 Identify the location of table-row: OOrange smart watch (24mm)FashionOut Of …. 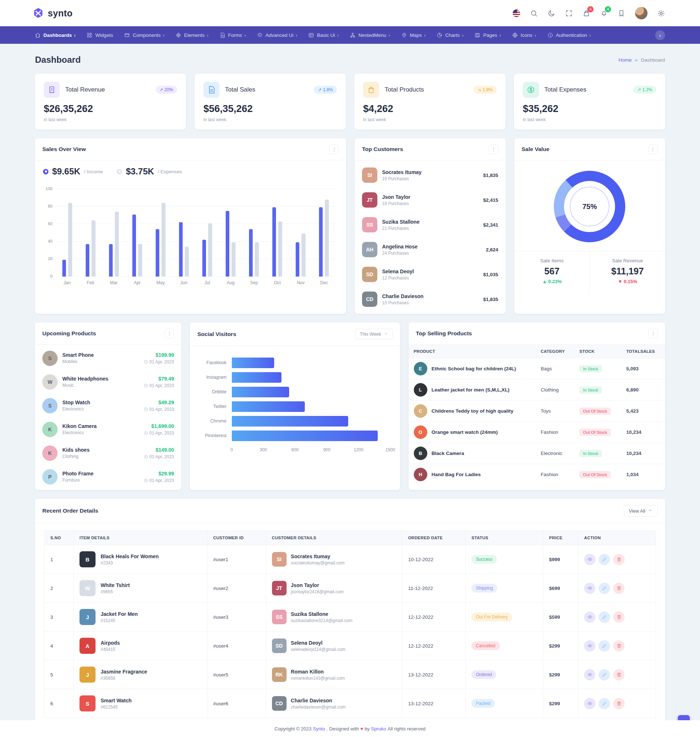
(537, 432).